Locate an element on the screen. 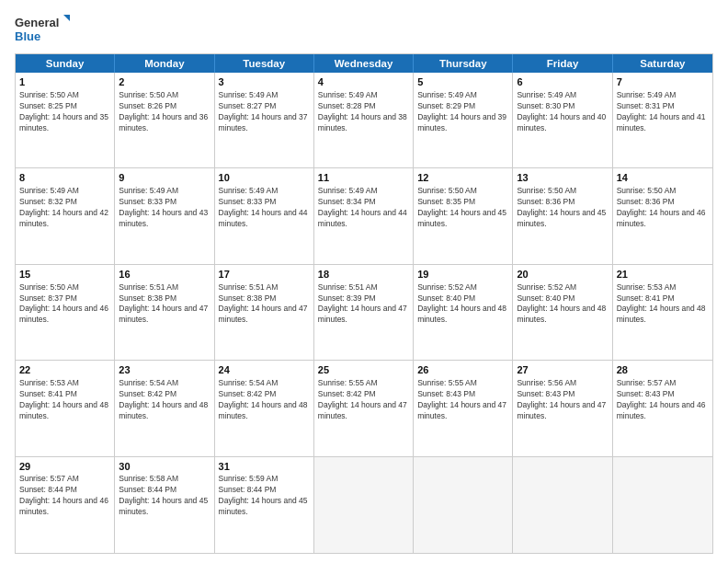 This screenshot has height=563, width=728. day-info: Sunrise: 5:49 AMSunset: 8:28 PMDaylight:… is located at coordinates (362, 111).